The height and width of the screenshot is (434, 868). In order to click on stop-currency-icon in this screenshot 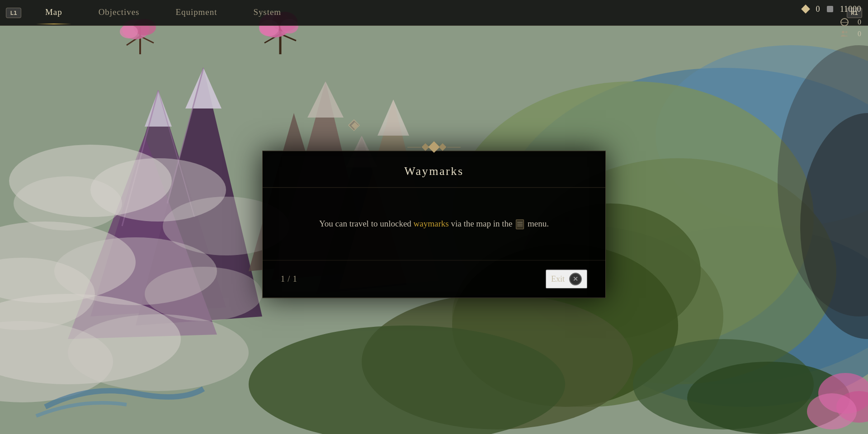, I will do `click(830, 9)`.